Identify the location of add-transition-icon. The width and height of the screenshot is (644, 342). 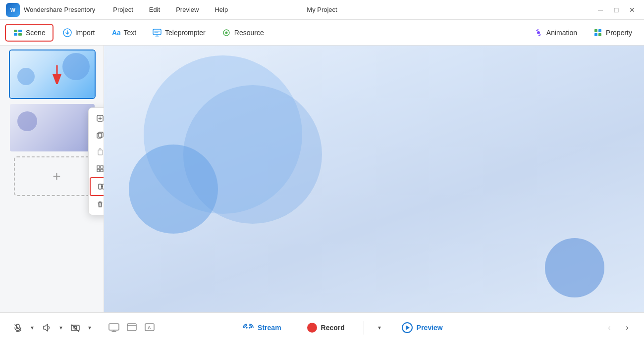
(101, 187).